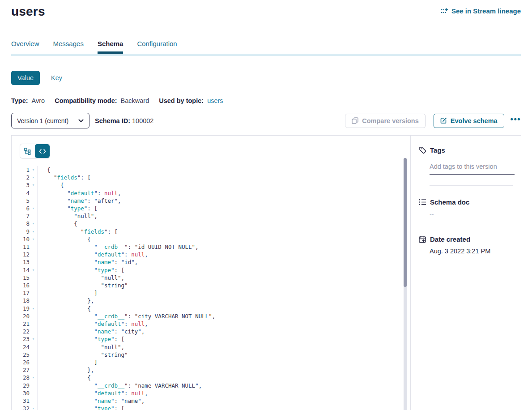 This screenshot has height=410, width=532. What do you see at coordinates (207, 370) in the screenshot?
I see `code-line: 27 },` at bounding box center [207, 370].